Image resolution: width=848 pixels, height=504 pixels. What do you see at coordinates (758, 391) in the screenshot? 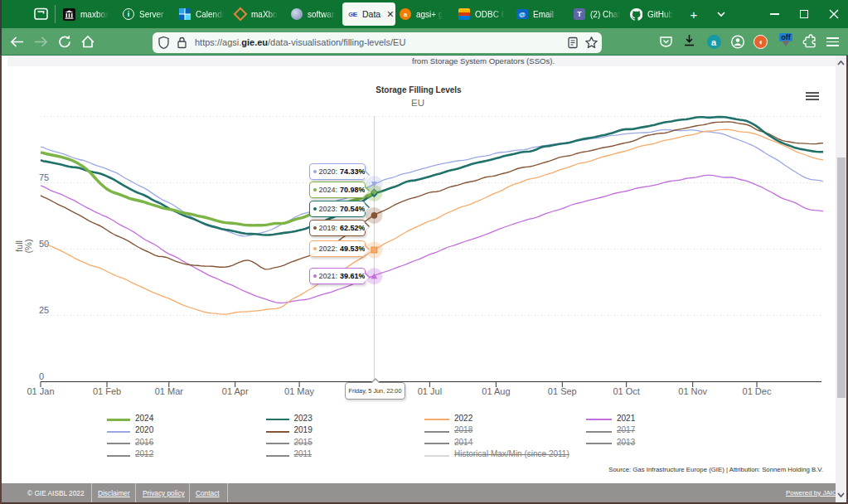
I see `svg-text: 01 Dec` at bounding box center [758, 391].